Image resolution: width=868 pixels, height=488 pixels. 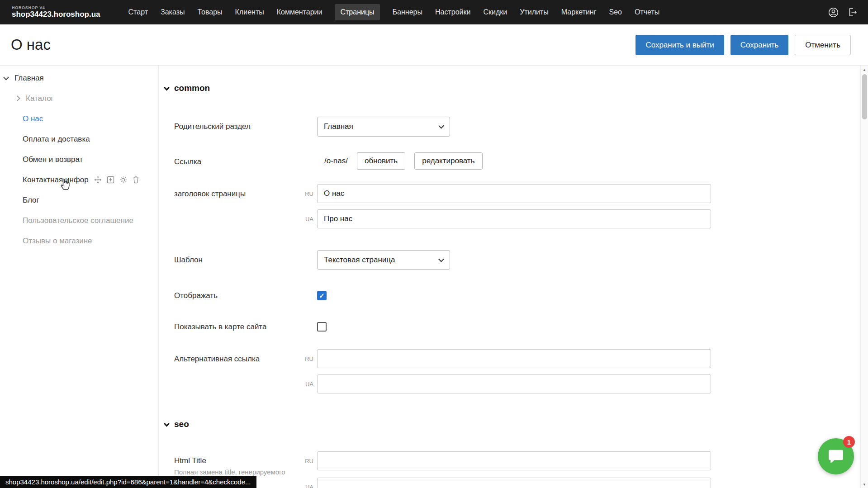 I want to click on tree-item-label: Каталог, so click(x=40, y=99).